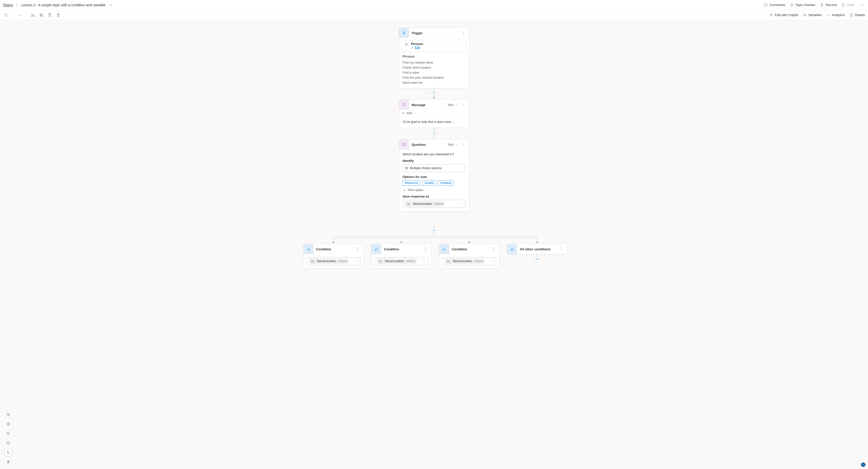  What do you see at coordinates (20, 15) in the screenshot?
I see `history-dropdown` at bounding box center [20, 15].